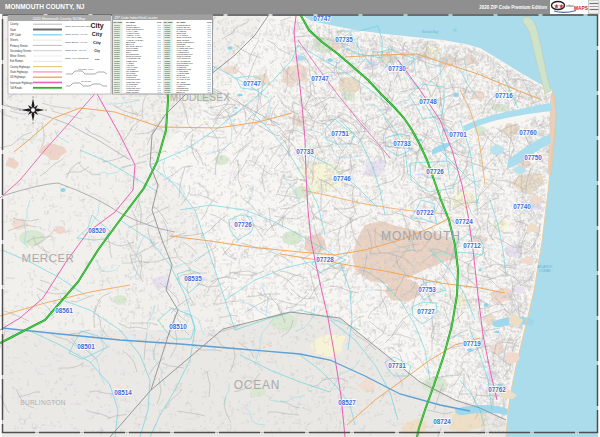 Image resolution: width=600 pixels, height=437 pixels. What do you see at coordinates (182, 92) in the screenshot?
I see `svg-text: BELMAR` at bounding box center [182, 92].